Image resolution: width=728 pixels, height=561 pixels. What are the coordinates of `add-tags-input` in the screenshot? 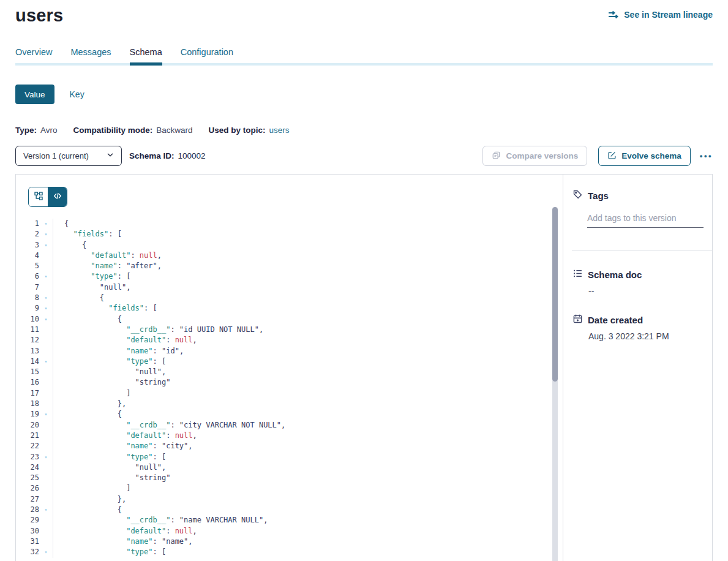 It's located at (645, 220).